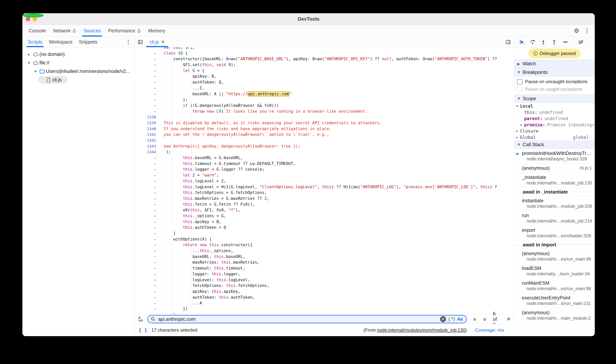 This screenshot has width=616, height=364. What do you see at coordinates (555, 204) in the screenshot?
I see `stack-frame-instantiate: instantiatenode:internal/m…module_job:10…` at bounding box center [555, 204].